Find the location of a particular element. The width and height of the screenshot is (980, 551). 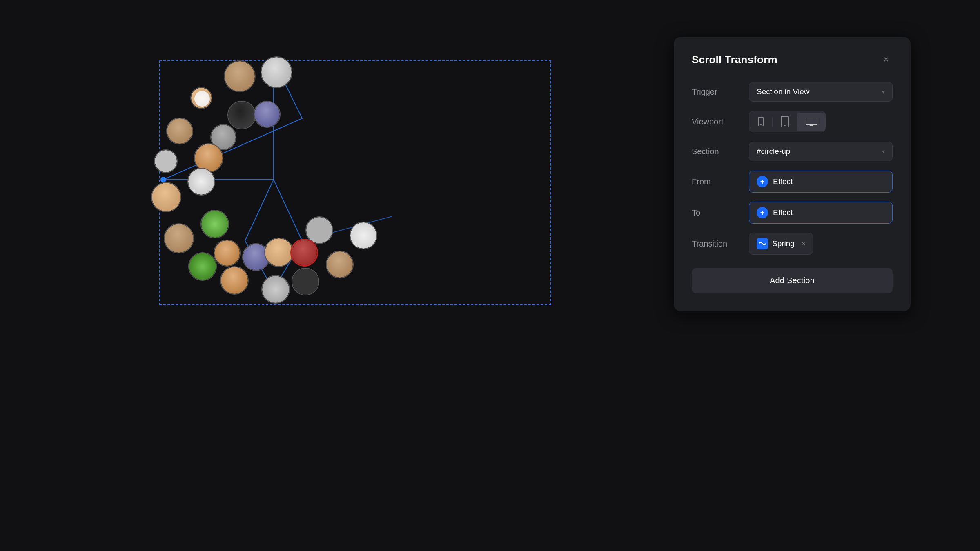

viewport-mobile-button is located at coordinates (761, 122).